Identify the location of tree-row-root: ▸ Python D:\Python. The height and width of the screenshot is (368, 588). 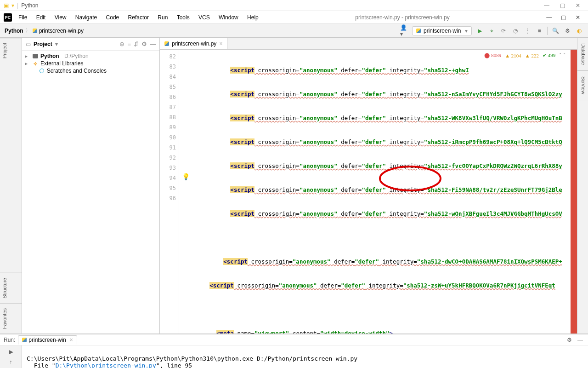
(91, 56).